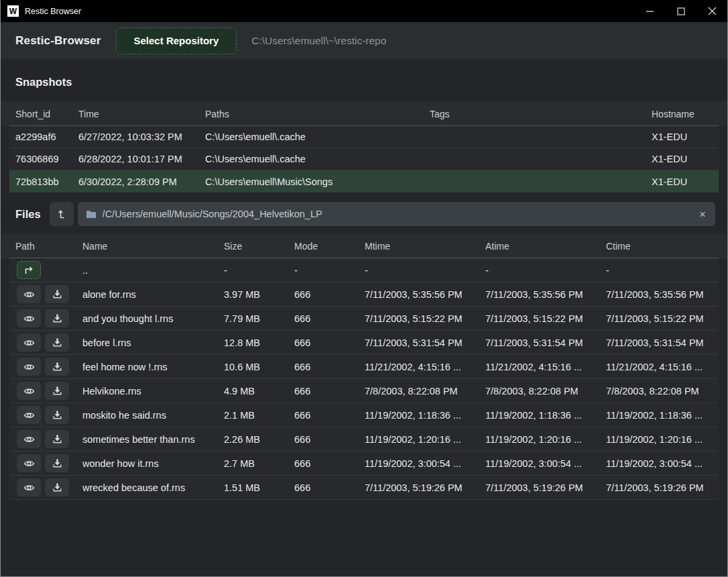 The height and width of the screenshot is (577, 728). What do you see at coordinates (364, 488) in the screenshot?
I see `file-row: wrecked because of.rns 1.51 MB 666 7/11/…` at bounding box center [364, 488].